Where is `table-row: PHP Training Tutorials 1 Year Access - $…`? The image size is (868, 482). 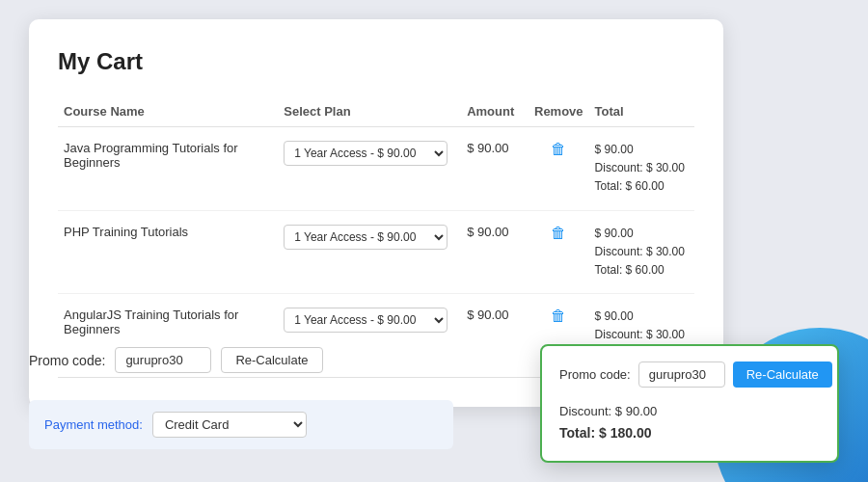 table-row: PHP Training Tutorials 1 Year Access - $… is located at coordinates (376, 253).